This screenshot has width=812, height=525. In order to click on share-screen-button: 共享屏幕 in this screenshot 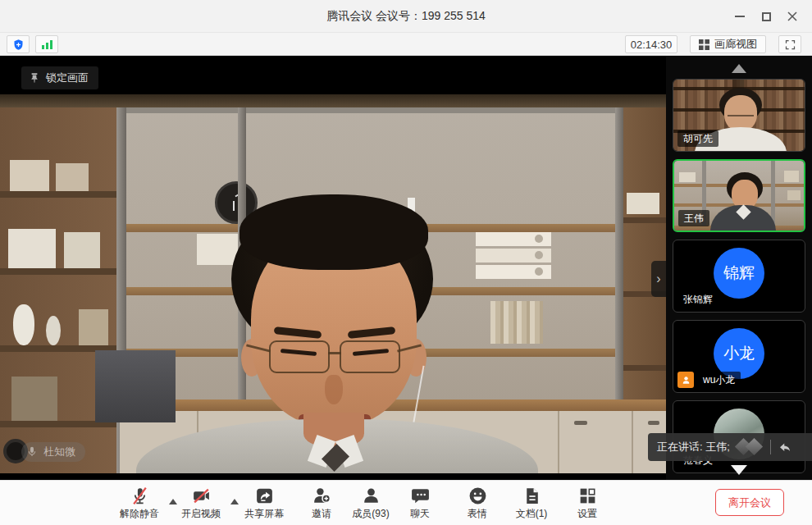, I will do `click(264, 504)`.